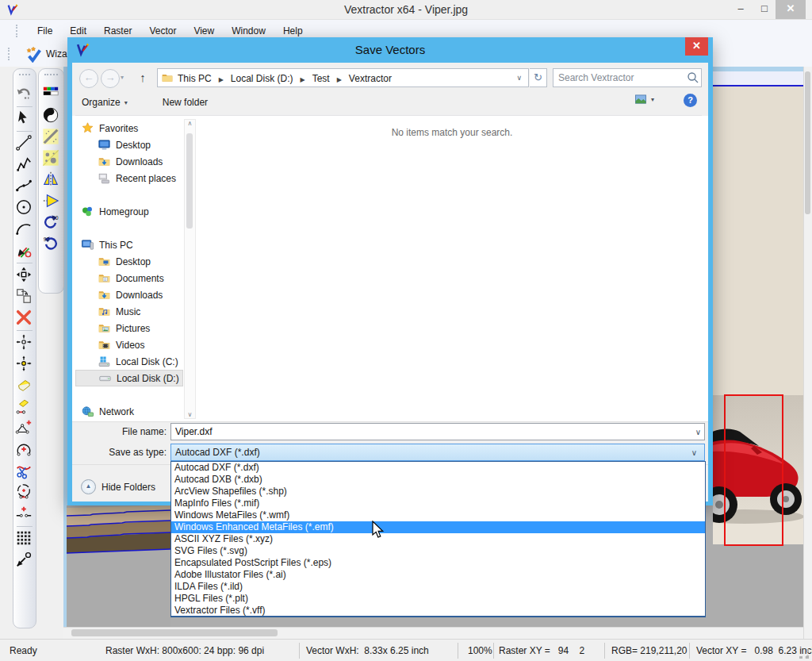 The width and height of the screenshot is (812, 661). What do you see at coordinates (438, 551) in the screenshot?
I see `type-option: SVG Files (*.svg)` at bounding box center [438, 551].